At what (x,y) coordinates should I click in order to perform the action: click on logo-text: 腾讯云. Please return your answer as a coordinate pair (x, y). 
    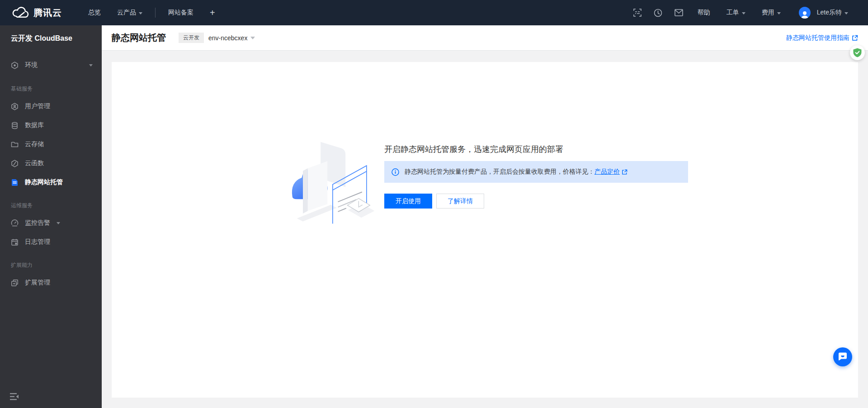
    Looking at the image, I should click on (48, 13).